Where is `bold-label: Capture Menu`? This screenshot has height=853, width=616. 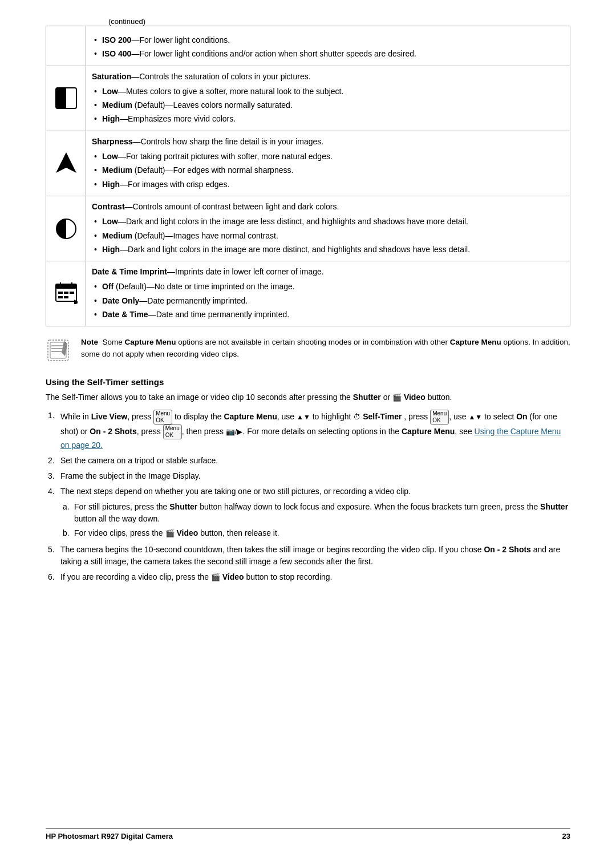
bold-label: Capture Menu is located at coordinates (250, 417).